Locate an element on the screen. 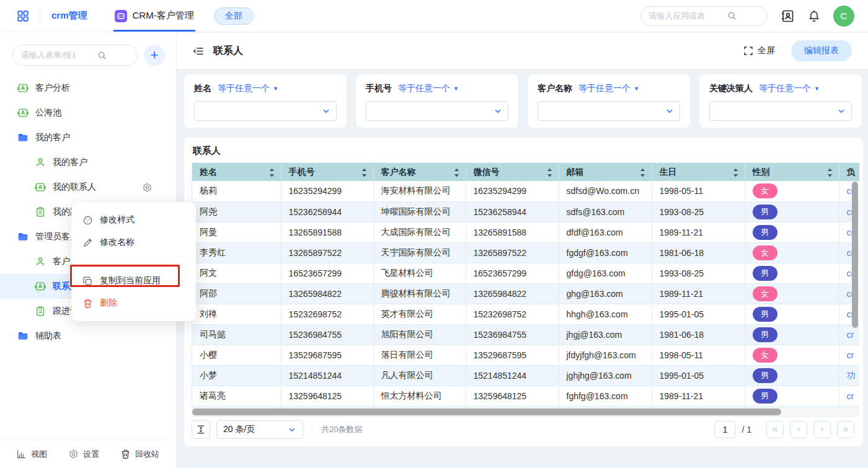 The height and width of the screenshot is (468, 868). context-menu-item-3: 删除 is located at coordinates (134, 303).